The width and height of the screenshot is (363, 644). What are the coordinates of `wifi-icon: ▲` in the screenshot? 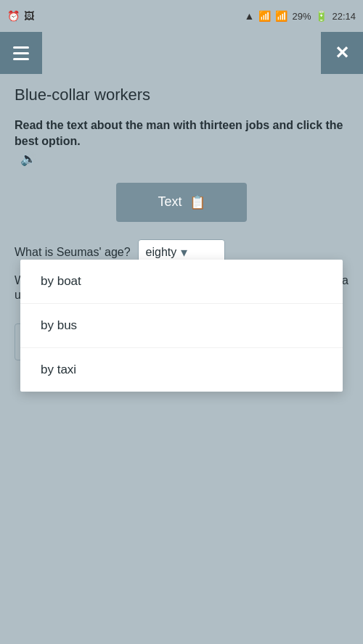 It's located at (250, 16).